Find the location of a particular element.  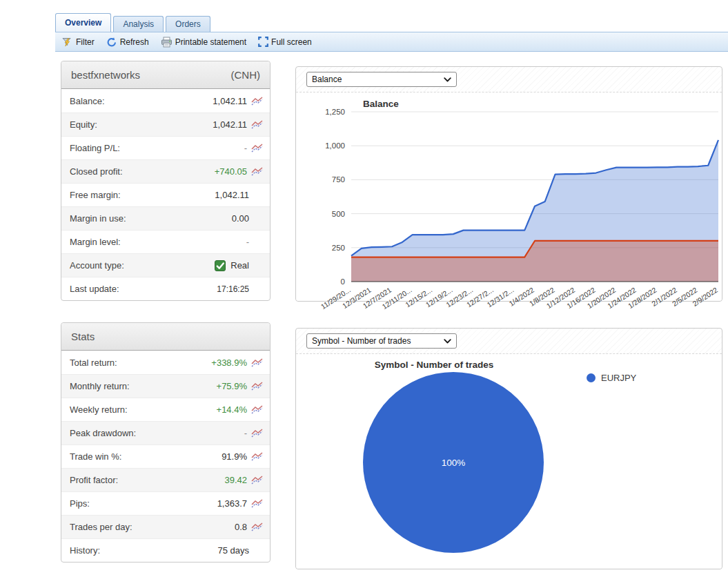

account-panel-header: bestfxnetworks (CNH) is located at coordinates (166, 75).